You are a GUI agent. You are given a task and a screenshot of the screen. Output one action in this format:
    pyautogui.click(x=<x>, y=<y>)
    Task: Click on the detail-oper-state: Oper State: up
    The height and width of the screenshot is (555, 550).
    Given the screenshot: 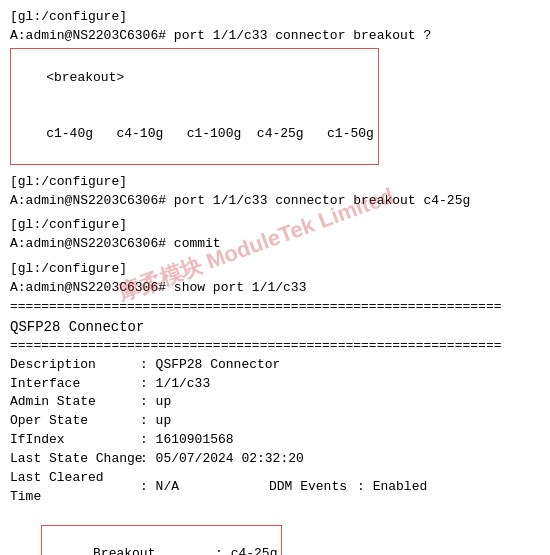 What is the action you would take?
    pyautogui.click(x=275, y=422)
    